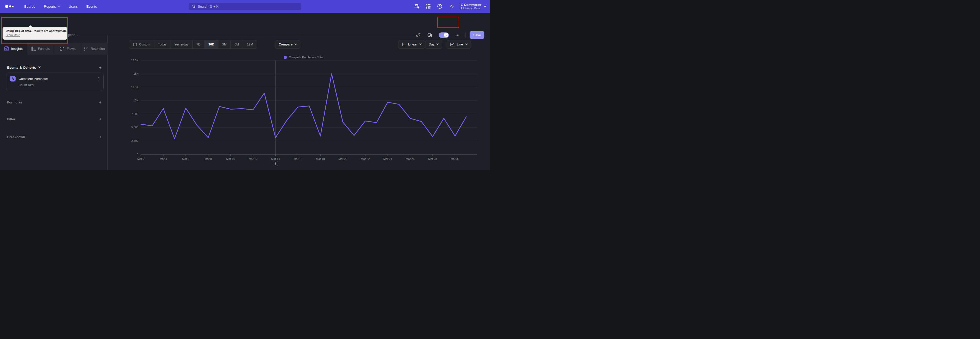  I want to click on line-dropdown: Line, so click(459, 44).